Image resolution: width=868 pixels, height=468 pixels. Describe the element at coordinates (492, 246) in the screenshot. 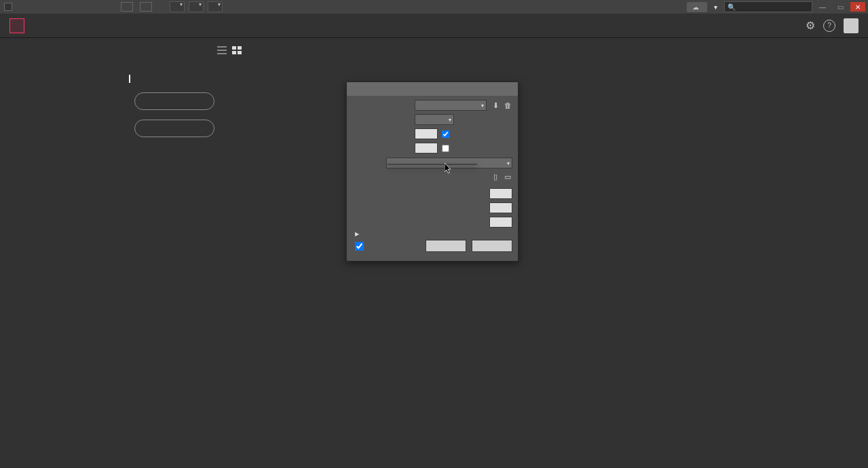

I see `cancel-button` at that location.